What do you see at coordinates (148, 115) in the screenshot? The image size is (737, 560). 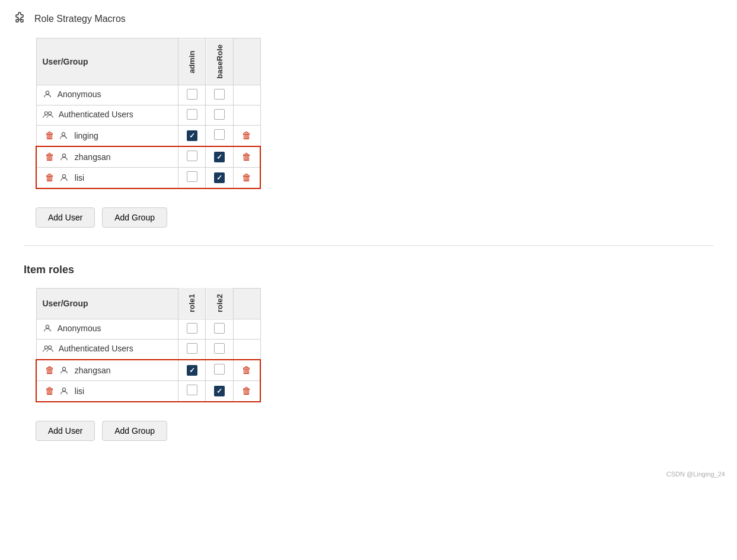 I see `table-row: Authenticated Users` at bounding box center [148, 115].